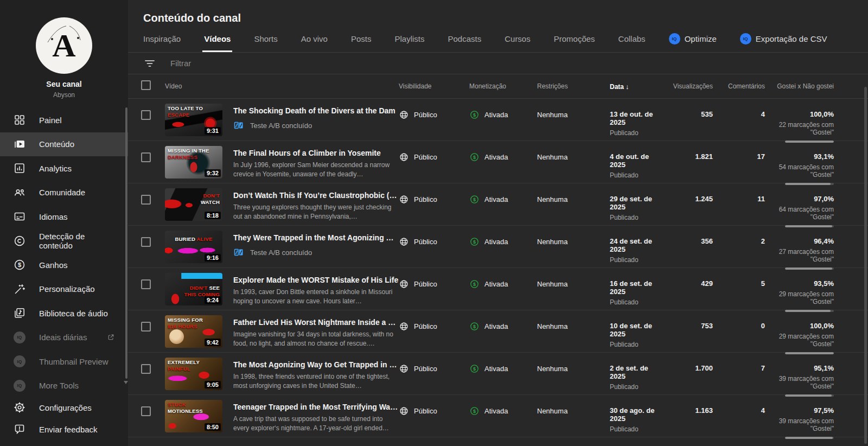 The image size is (868, 446). What do you see at coordinates (465, 39) in the screenshot?
I see `tab-podcasts: Podcasts` at bounding box center [465, 39].